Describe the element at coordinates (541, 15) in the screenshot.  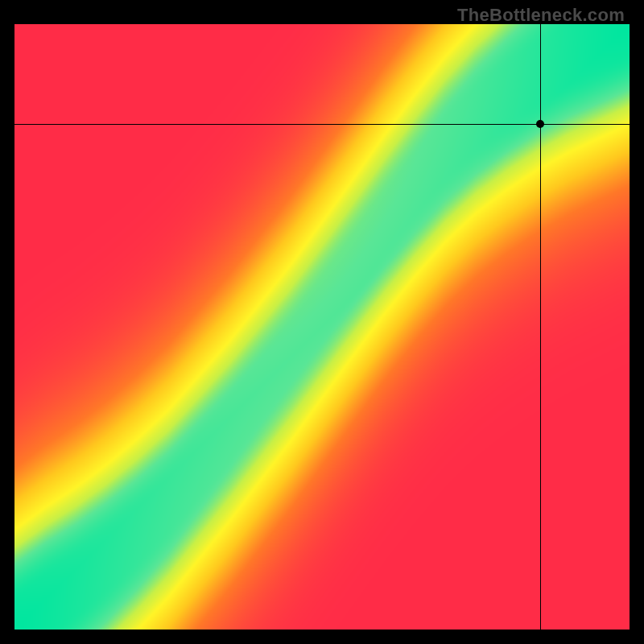
I see `watermark-text: TheBottleneck.com` at that location.